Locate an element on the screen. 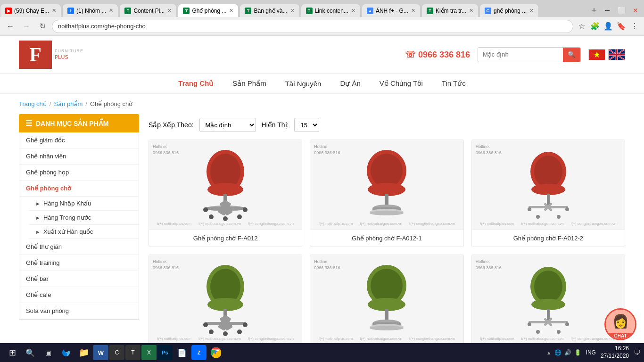  product-image-3: Hotline: 0966.336.816 is located at coordinates (548, 185).